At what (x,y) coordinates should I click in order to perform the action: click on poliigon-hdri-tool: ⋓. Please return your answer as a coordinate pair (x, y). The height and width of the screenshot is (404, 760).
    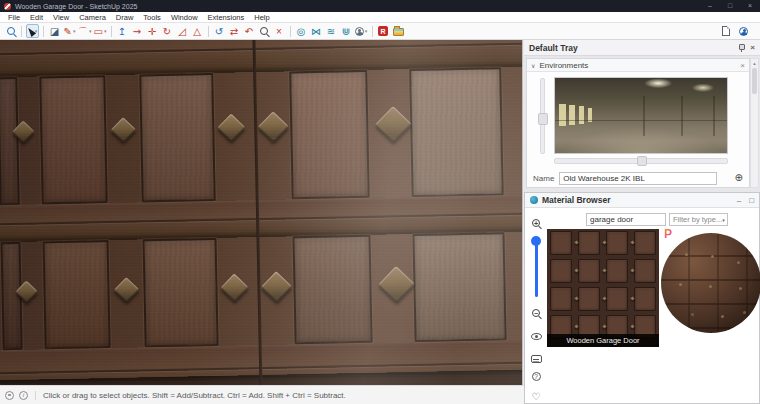
    Looking at the image, I should click on (346, 31).